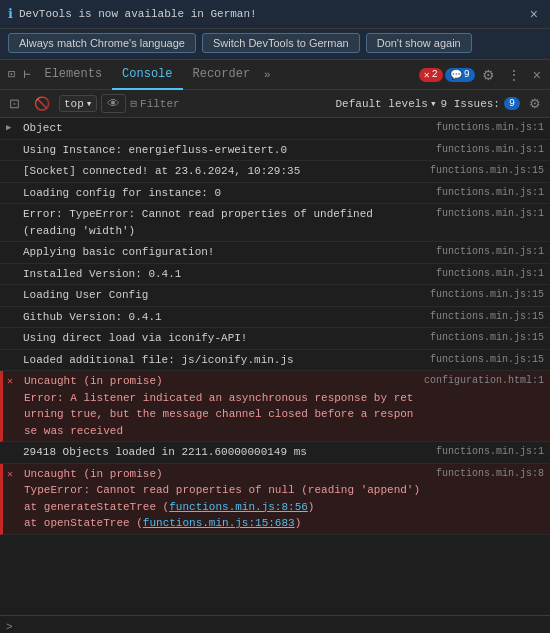 Image resolution: width=550 pixels, height=633 pixels. Describe the element at coordinates (275, 151) in the screenshot. I see `log-entry: Using Instance: energiefluss-erweitert.0…` at that location.